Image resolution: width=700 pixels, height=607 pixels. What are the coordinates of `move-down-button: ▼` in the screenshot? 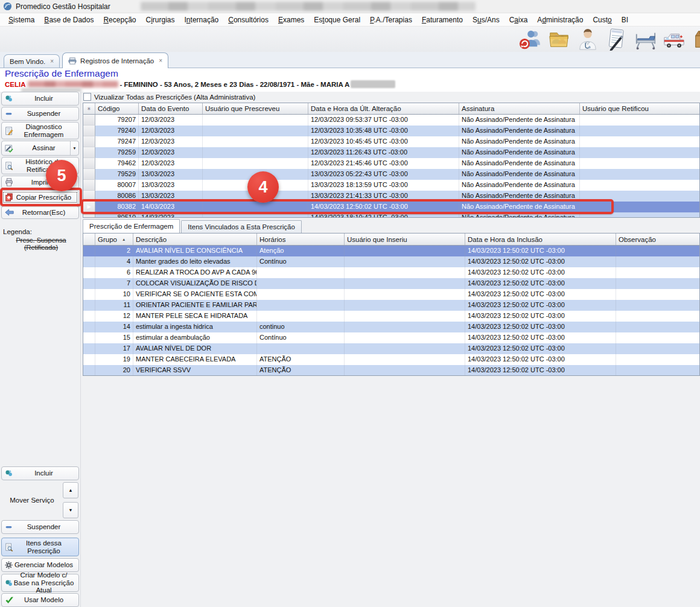 It's located at (71, 510).